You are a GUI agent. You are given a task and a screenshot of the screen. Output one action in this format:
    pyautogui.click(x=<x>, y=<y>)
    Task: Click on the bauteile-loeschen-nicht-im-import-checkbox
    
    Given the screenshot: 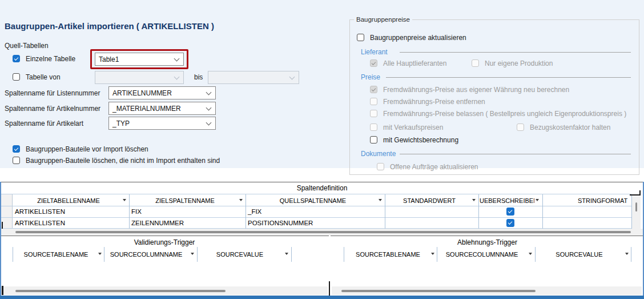 What is the action you would take?
    pyautogui.click(x=16, y=160)
    